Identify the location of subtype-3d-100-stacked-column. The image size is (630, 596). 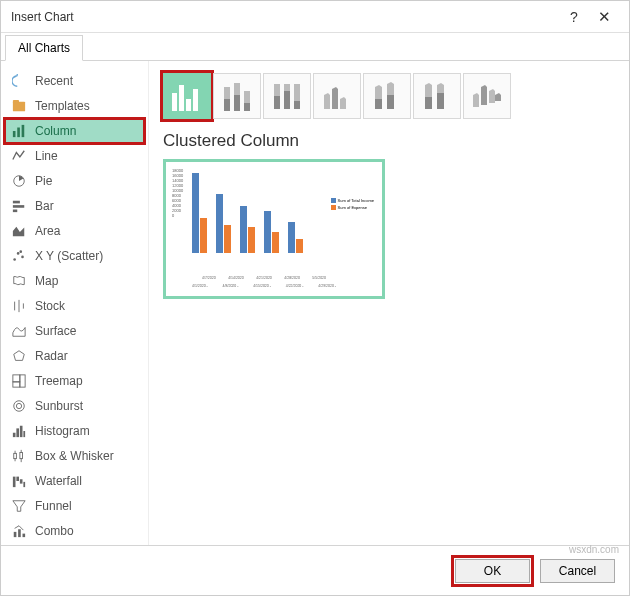
(437, 96).